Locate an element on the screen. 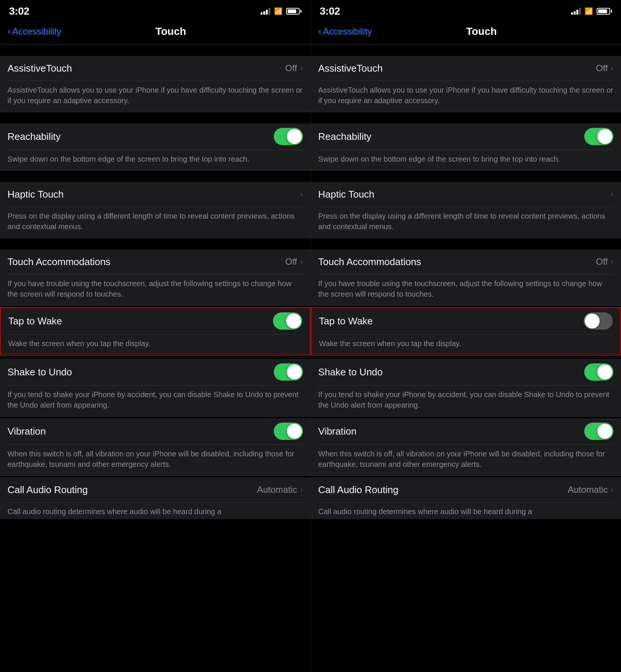 The width and height of the screenshot is (621, 672). touch-acc-value-left: Off is located at coordinates (291, 262).